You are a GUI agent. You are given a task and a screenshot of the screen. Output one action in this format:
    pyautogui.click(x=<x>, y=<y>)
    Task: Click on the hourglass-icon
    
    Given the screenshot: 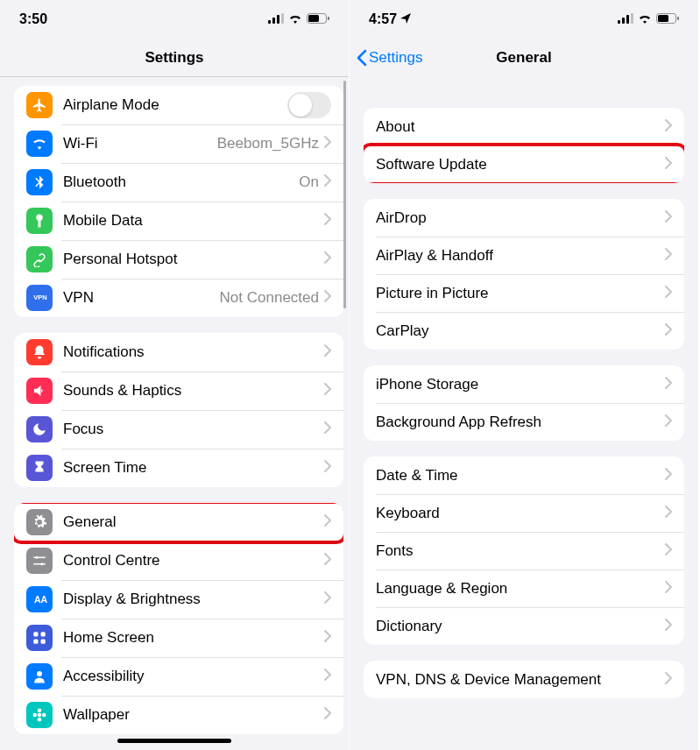 What is the action you would take?
    pyautogui.click(x=39, y=468)
    